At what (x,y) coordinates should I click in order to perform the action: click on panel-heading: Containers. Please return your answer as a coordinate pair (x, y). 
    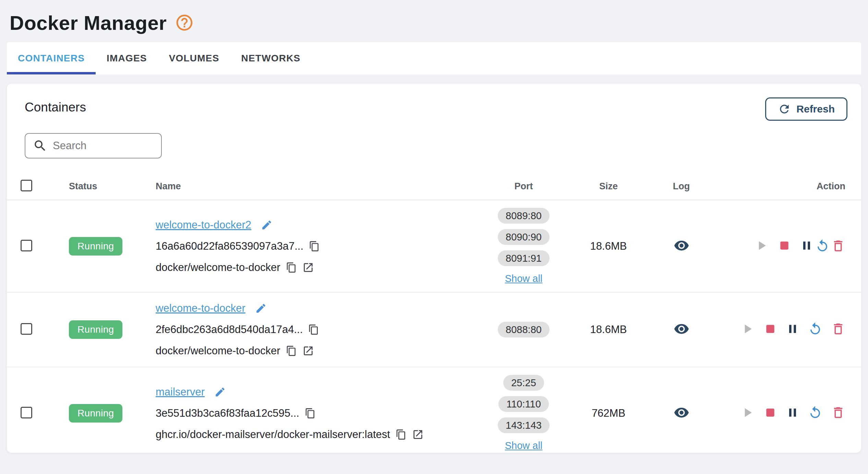
    Looking at the image, I should click on (56, 106).